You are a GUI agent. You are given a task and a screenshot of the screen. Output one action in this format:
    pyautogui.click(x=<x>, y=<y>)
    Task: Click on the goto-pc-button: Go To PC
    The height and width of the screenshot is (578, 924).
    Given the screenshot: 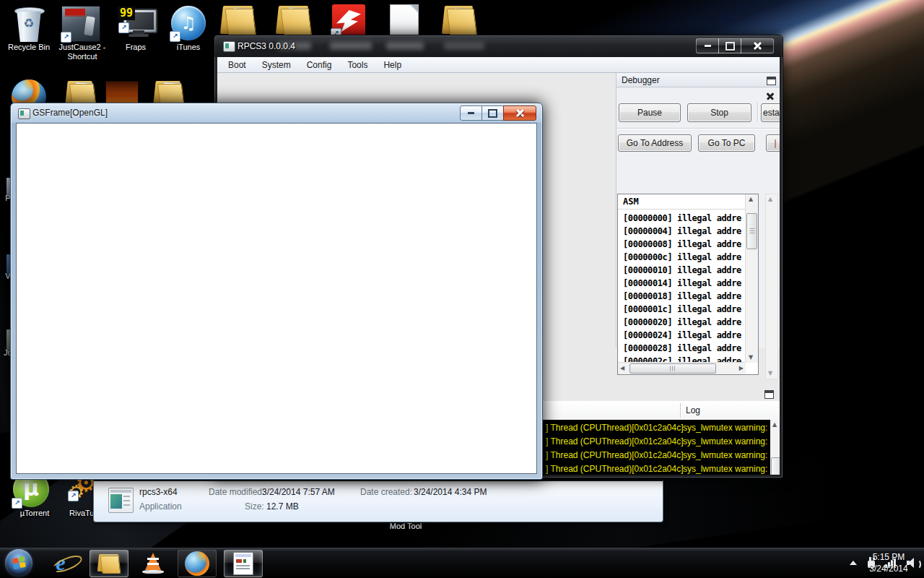 What is the action you would take?
    pyautogui.click(x=726, y=143)
    